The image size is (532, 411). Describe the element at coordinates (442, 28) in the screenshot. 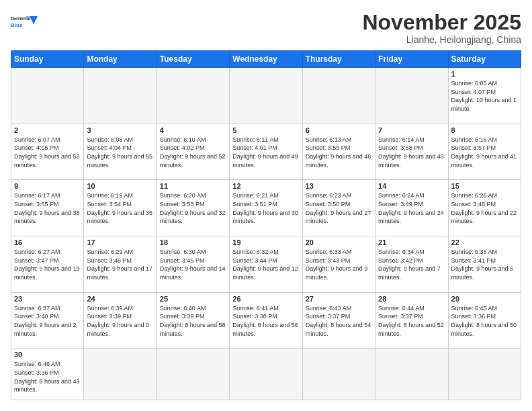

I see `title-block: November 2025 Lianhe, Heilongjiang, Chin…` at that location.